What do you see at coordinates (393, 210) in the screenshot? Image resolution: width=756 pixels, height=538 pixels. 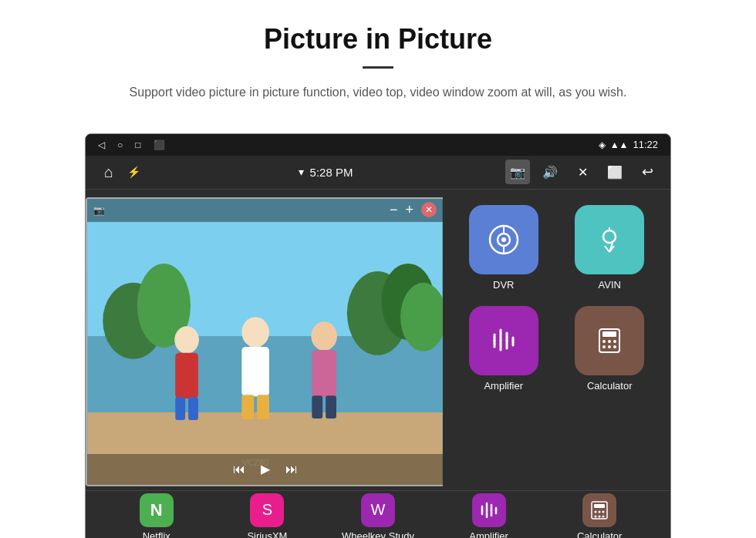 I see `pip-zoom-out-button: −` at bounding box center [393, 210].